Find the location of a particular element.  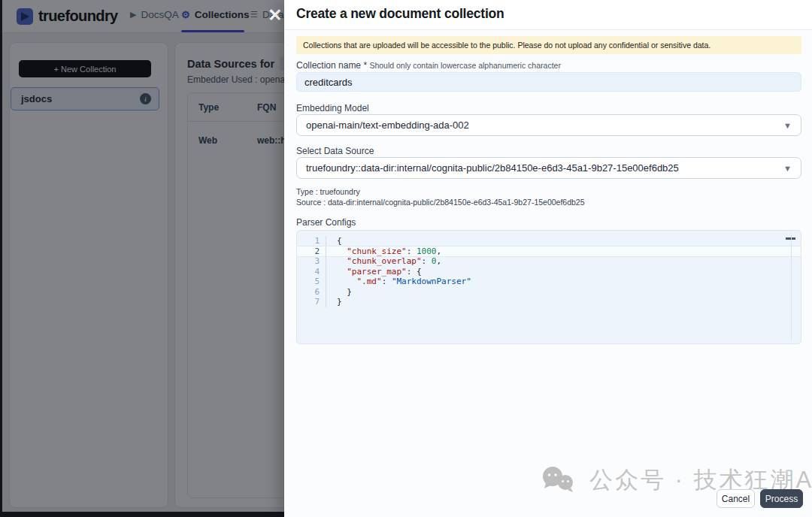

code-line: 5 ".md": "MarkdownParser" is located at coordinates (549, 282).